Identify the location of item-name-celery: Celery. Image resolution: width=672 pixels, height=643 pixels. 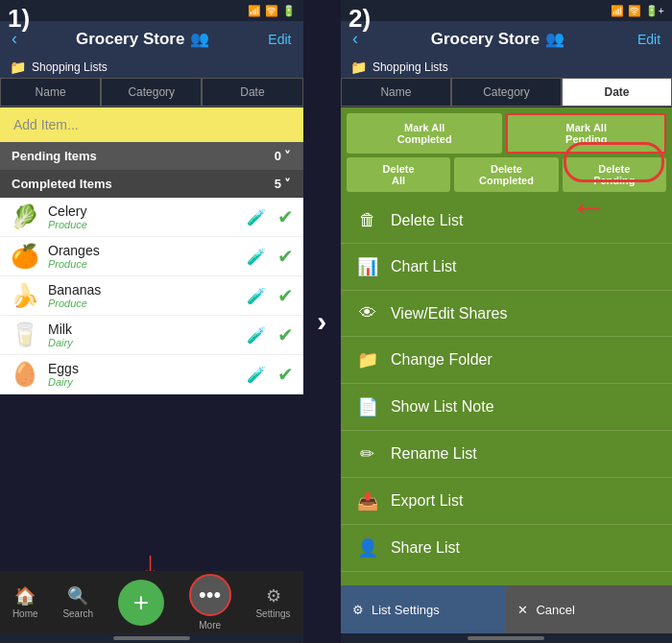
(144, 211).